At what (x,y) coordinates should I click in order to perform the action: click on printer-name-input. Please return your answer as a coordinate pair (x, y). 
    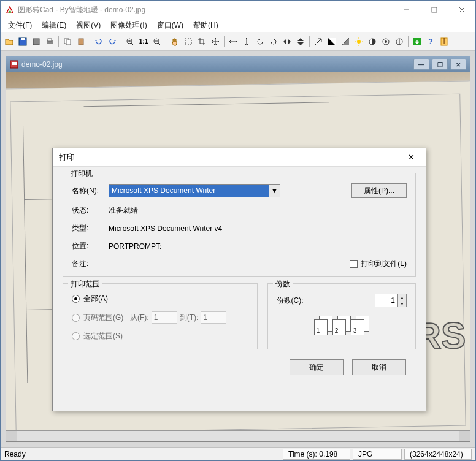
    Looking at the image, I should click on (189, 191).